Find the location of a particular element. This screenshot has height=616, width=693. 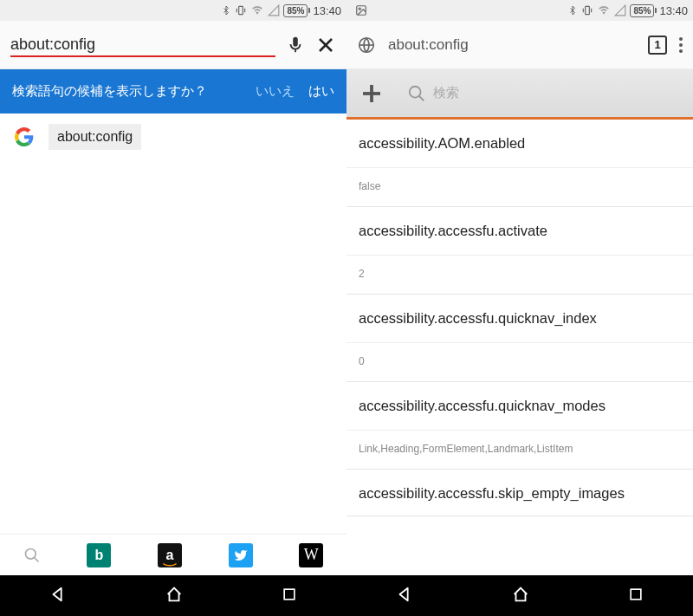

prompt-no-button: いいえ is located at coordinates (275, 92).